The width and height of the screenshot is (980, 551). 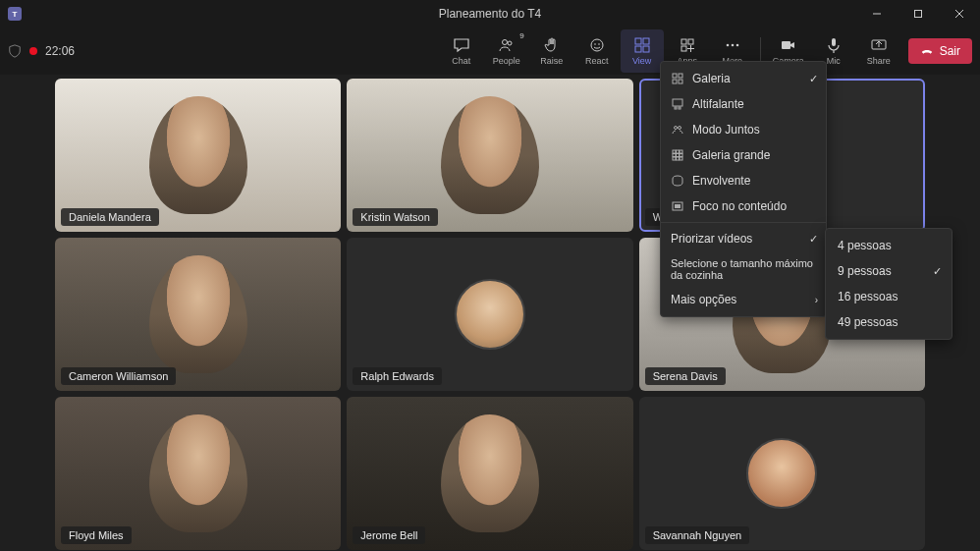 I want to click on react-button: React, so click(x=597, y=51).